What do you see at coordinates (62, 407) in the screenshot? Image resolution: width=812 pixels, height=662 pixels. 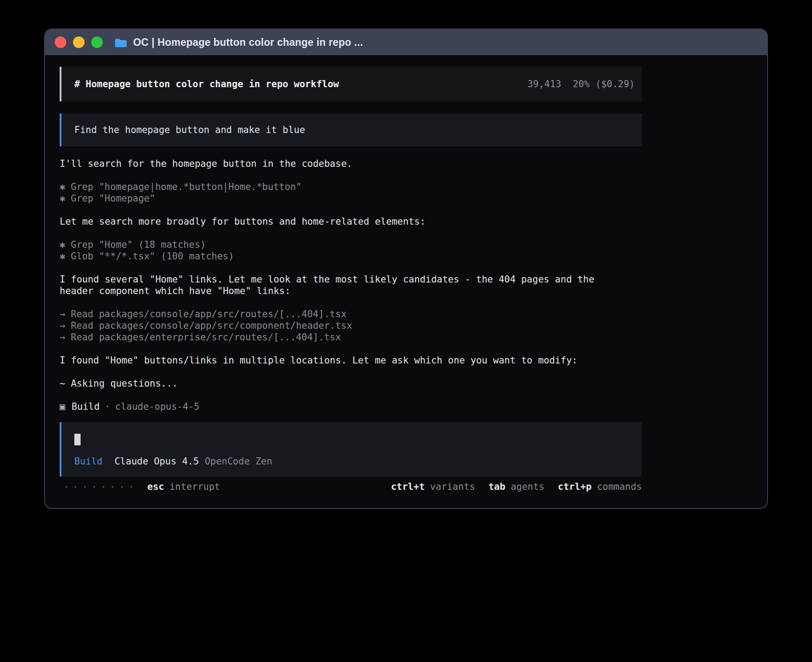 I see `agent-square-icon: ▣` at bounding box center [62, 407].